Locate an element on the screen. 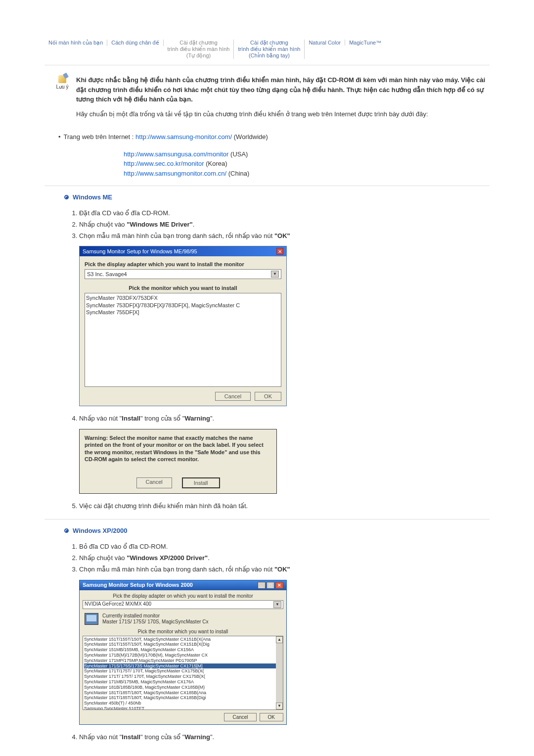 The image size is (534, 756). adapter-label: Pick the display adapter which you want … is located at coordinates (183, 264).